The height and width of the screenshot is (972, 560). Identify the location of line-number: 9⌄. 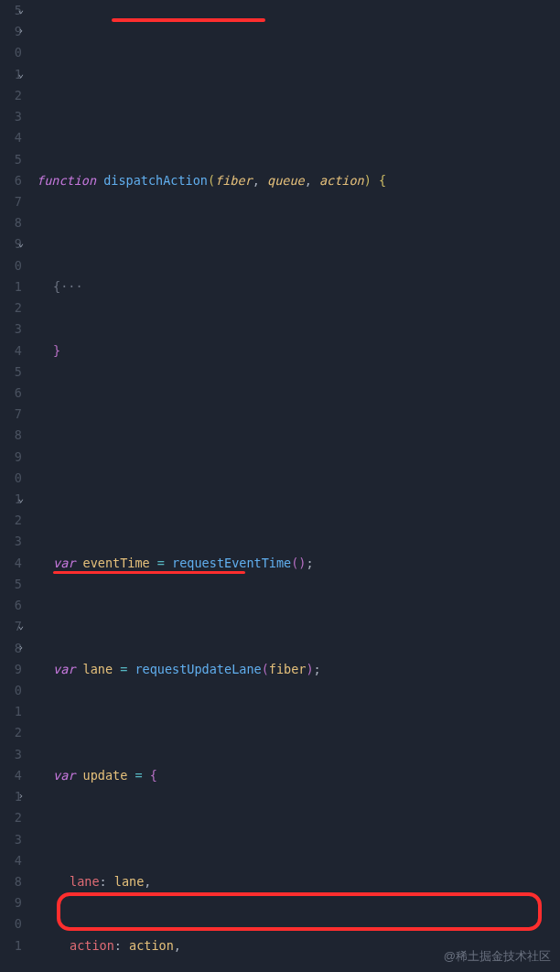
(11, 243).